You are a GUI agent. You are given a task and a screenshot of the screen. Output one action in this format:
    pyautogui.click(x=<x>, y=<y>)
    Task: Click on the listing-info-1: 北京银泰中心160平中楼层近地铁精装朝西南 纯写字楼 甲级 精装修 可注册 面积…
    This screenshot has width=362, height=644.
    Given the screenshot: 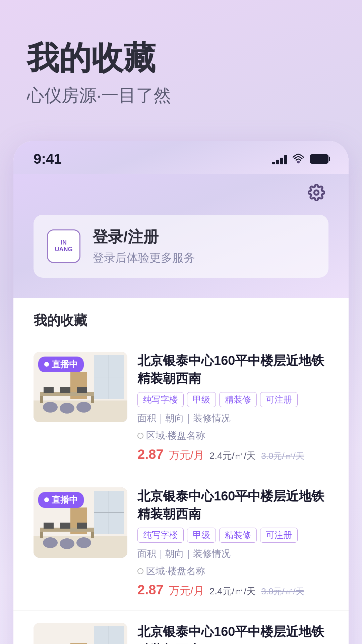 What is the action you would take?
    pyautogui.click(x=233, y=407)
    